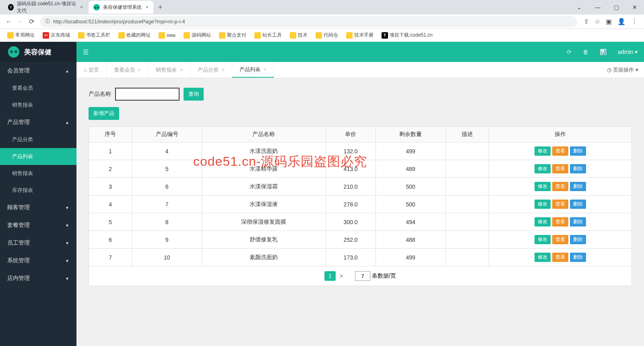  Describe the element at coordinates (233, 35) in the screenshot. I see `bookmark-item: 聚合支付` at that location.